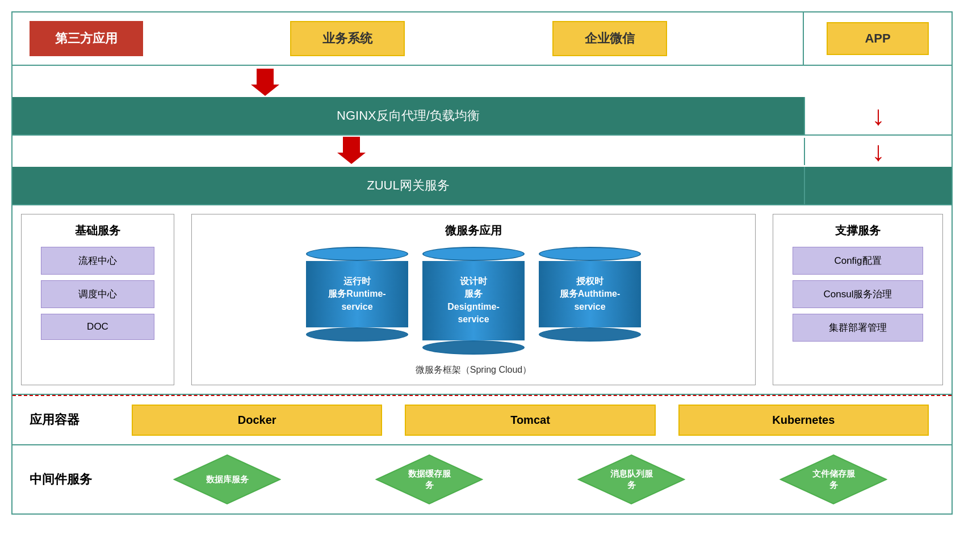 The height and width of the screenshot is (560, 964). Describe the element at coordinates (98, 300) in the screenshot. I see `basic-panel-inner: 基础服务 流程中心 调度中心 DOC` at that location.